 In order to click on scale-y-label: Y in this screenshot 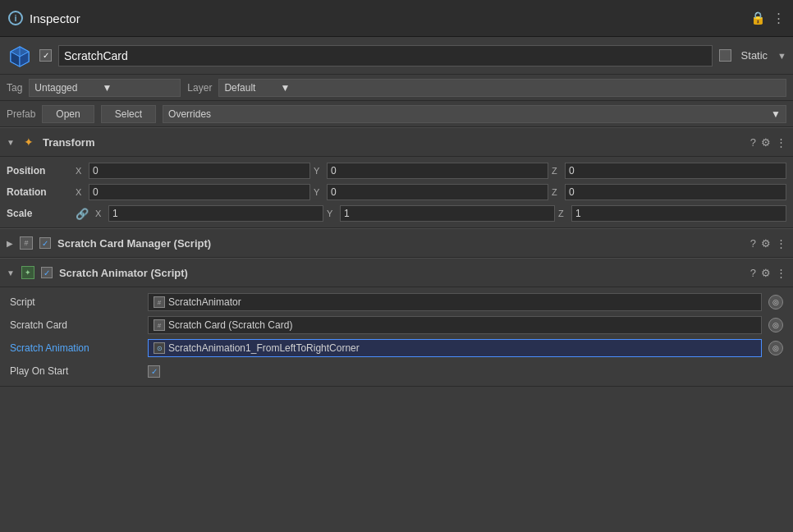, I will do `click(332, 213)`.